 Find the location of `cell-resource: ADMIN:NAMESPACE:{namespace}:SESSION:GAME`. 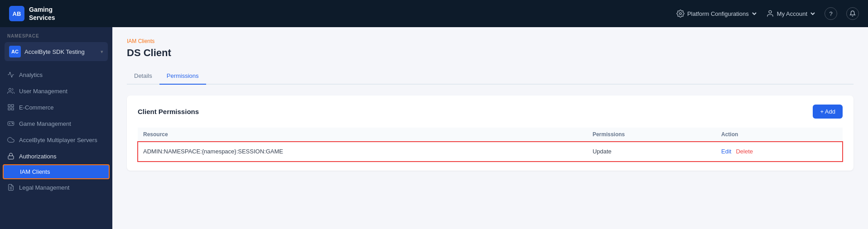

cell-resource: ADMIN:NAMESPACE:{namespace}:SESSION:GAME is located at coordinates (362, 152).